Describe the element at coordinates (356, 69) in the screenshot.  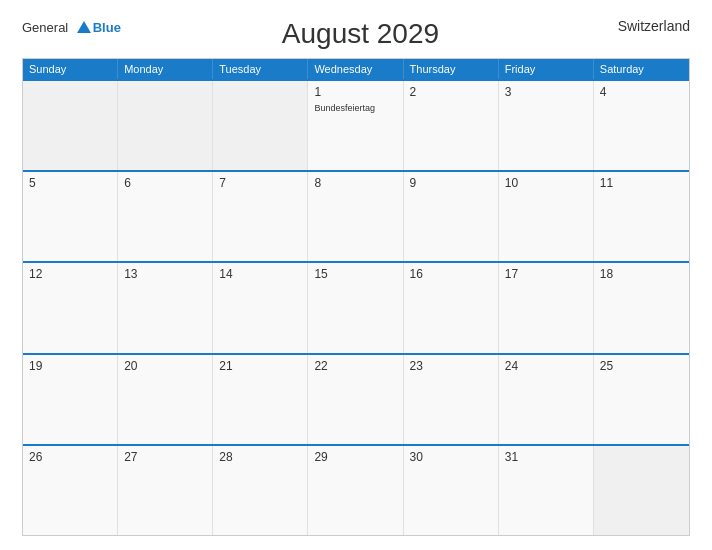
I see `weekday-wednesday: Wednesday` at that location.